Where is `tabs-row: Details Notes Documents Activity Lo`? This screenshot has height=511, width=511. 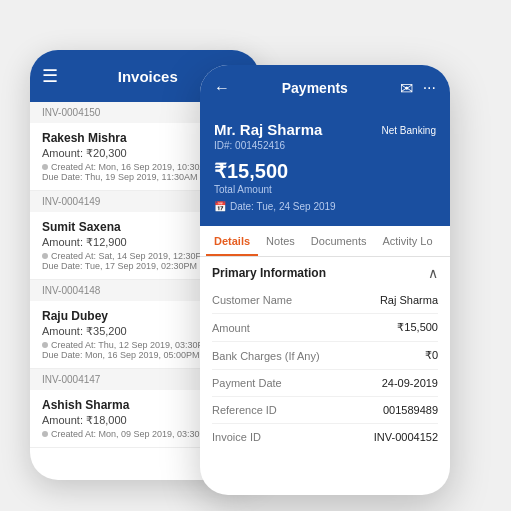 tabs-row: Details Notes Documents Activity Lo is located at coordinates (325, 242).